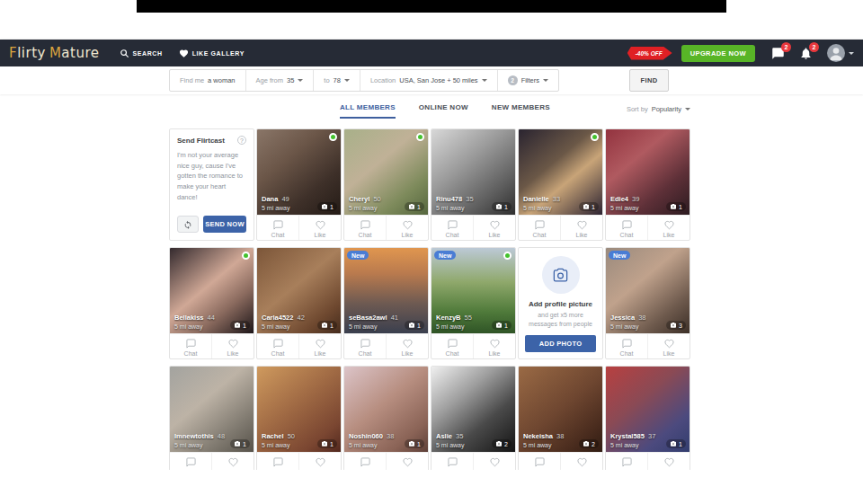 This screenshot has height=504, width=863. What do you see at coordinates (647, 422) in the screenshot?
I see `member-card: Krystal585 375 mi away1ChatLike` at bounding box center [647, 422].